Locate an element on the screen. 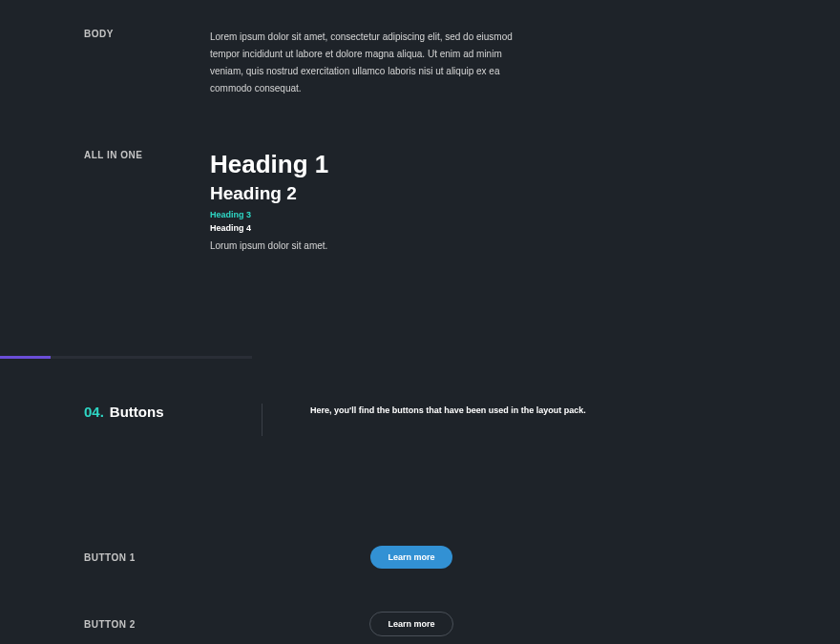 The image size is (840, 644). section-description: Here, you'll find the buttons that have … is located at coordinates (449, 420).